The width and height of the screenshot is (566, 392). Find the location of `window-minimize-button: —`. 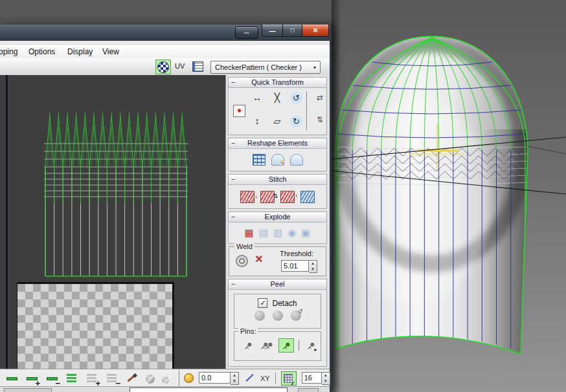

window-minimize-button: — is located at coordinates (272, 31).